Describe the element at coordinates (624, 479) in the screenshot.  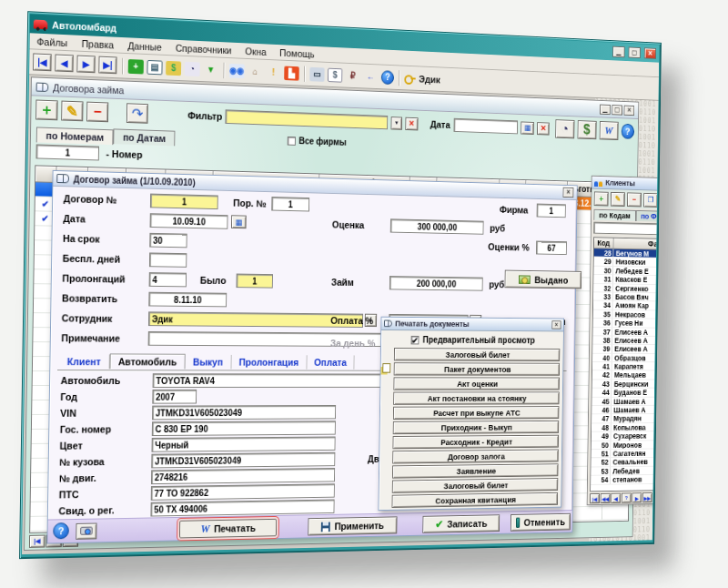
I see `client-row: 54степанов` at that location.